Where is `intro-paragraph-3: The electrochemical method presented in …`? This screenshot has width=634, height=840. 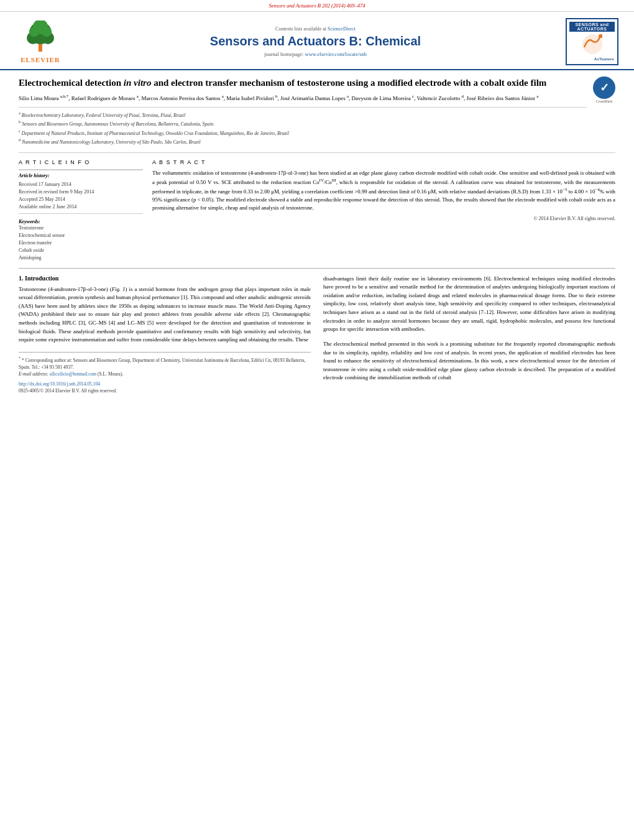
intro-paragraph-3: The electrochemical method presented in … is located at coordinates (469, 361).